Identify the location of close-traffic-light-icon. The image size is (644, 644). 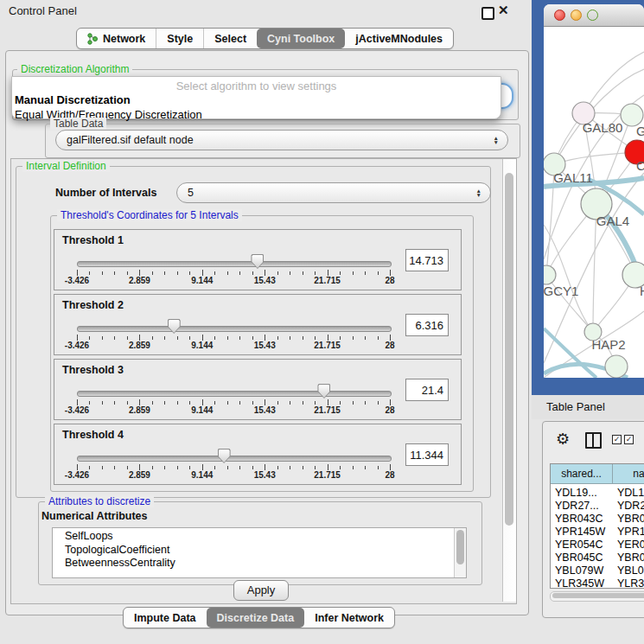
(560, 16).